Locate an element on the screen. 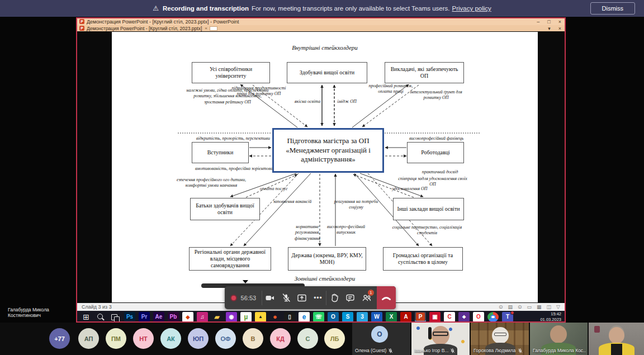 The height and width of the screenshot is (355, 644). edge-icon: e is located at coordinates (304, 317).